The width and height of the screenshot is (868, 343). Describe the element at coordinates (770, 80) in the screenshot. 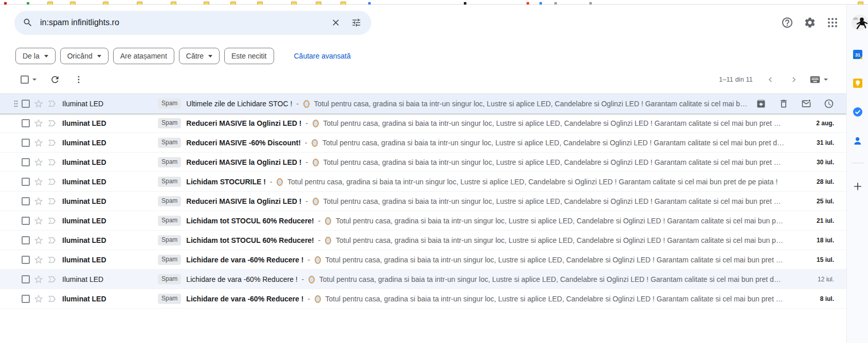

I see `previous-page-icon` at that location.